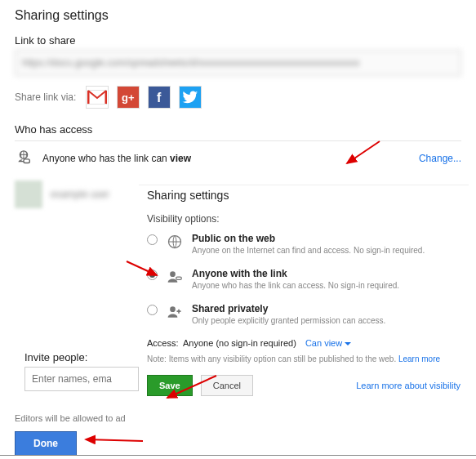 The width and height of the screenshot is (476, 459). What do you see at coordinates (440, 158) in the screenshot?
I see `change-link: Change...` at bounding box center [440, 158].